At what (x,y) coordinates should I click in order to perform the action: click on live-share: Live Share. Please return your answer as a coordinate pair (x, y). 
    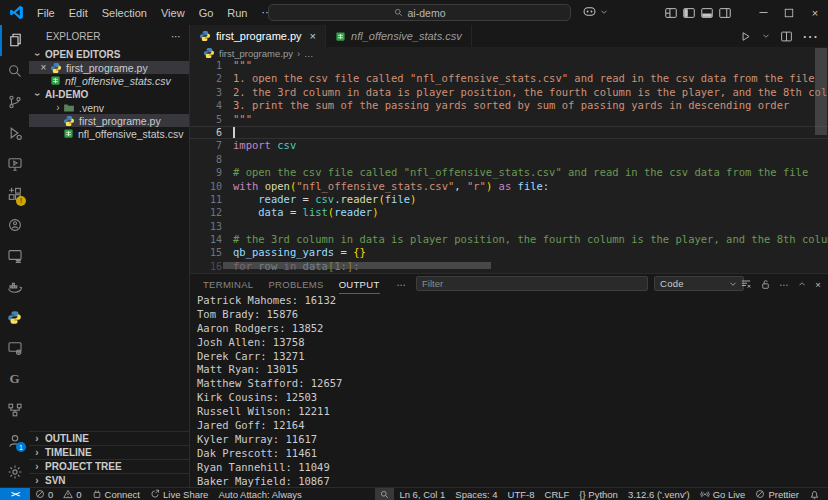
    Looking at the image, I should click on (179, 494).